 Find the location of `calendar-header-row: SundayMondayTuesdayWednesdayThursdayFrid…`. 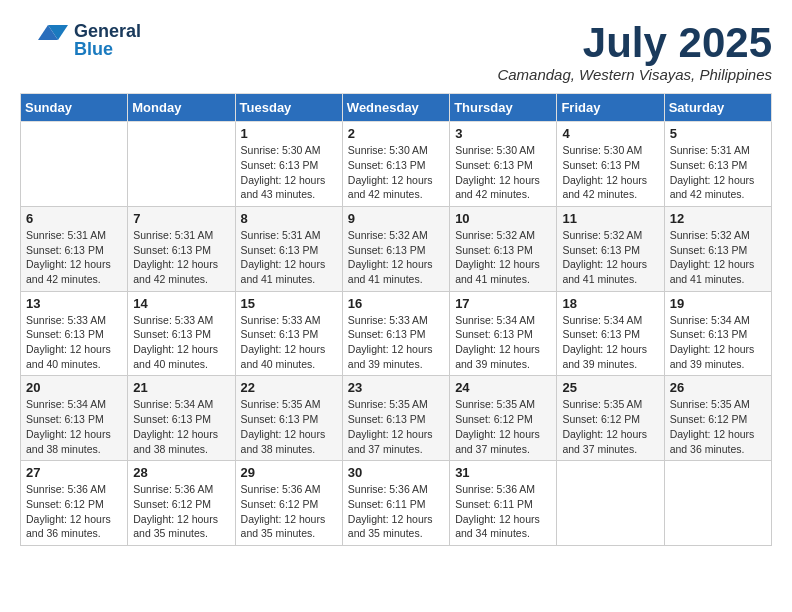

calendar-header-row: SundayMondayTuesdayWednesdayThursdayFrid… is located at coordinates (396, 108).